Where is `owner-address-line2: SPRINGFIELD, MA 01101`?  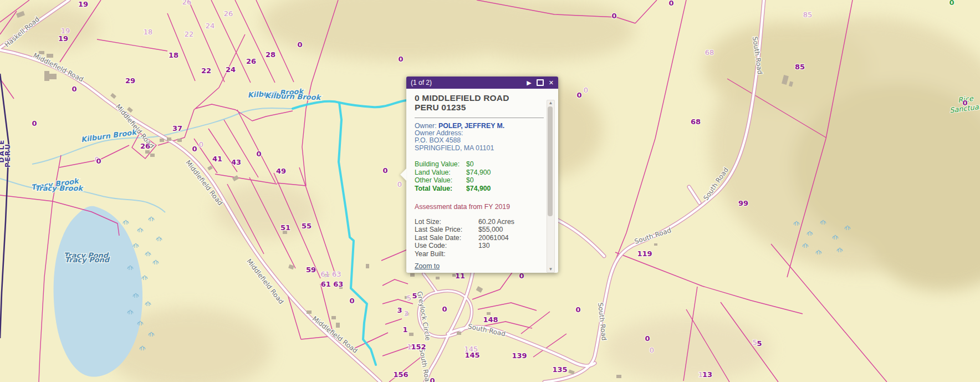 owner-address-line2: SPRINGFIELD, MA 01101 is located at coordinates (479, 149).